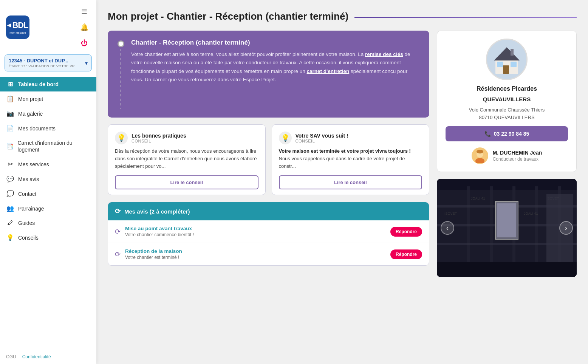 This screenshot has height=364, width=588. Describe the element at coordinates (27, 194) in the screenshot. I see `sidebar-item-label: Contact` at that location.